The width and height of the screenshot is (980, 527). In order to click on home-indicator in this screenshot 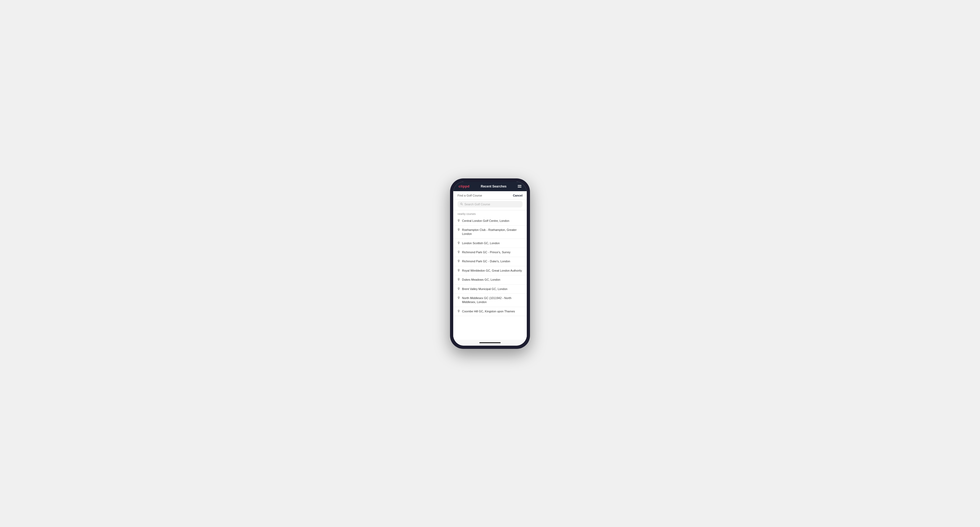, I will do `click(490, 343)`.